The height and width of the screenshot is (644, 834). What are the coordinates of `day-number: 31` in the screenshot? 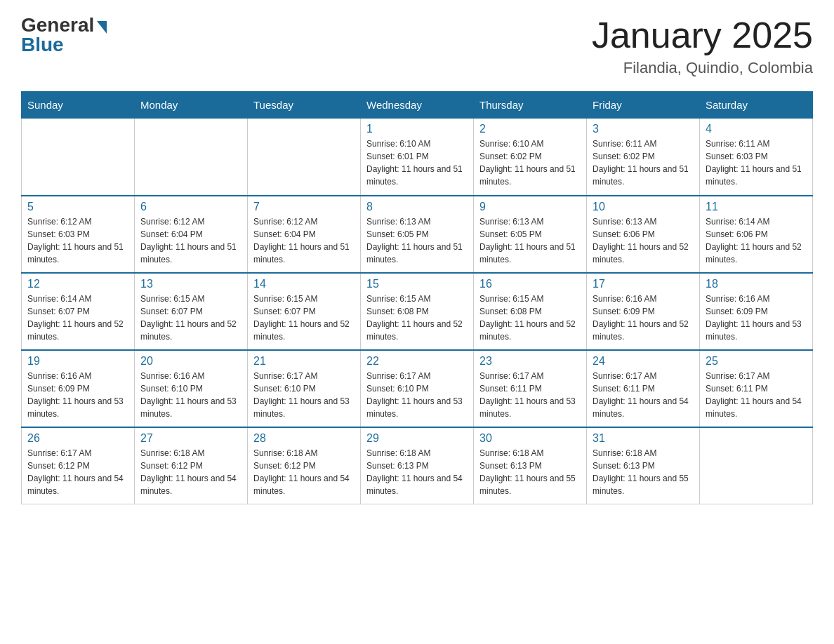 It's located at (643, 438).